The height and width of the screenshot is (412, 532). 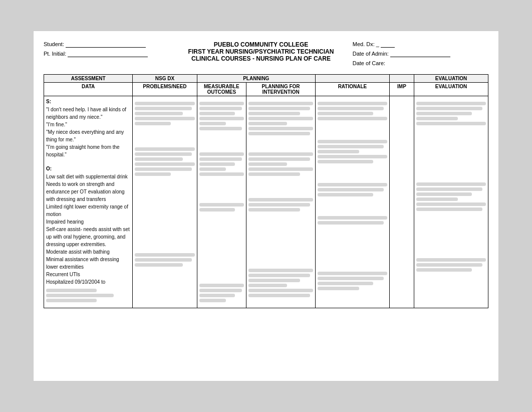 What do you see at coordinates (416, 55) in the screenshot?
I see `header-right: Med. Dx: _ Date of Admin: Date of Care:` at bounding box center [416, 55].